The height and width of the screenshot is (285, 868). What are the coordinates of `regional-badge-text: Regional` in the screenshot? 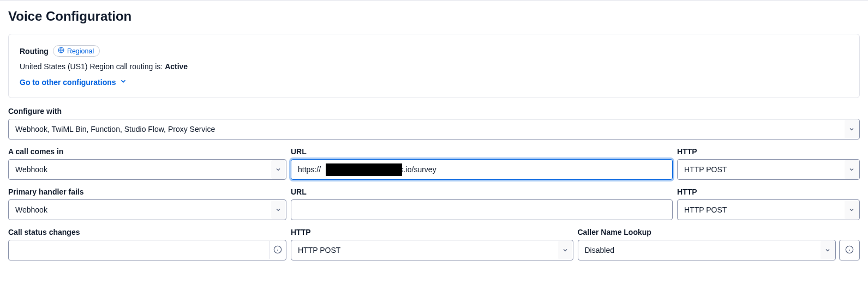 It's located at (81, 51).